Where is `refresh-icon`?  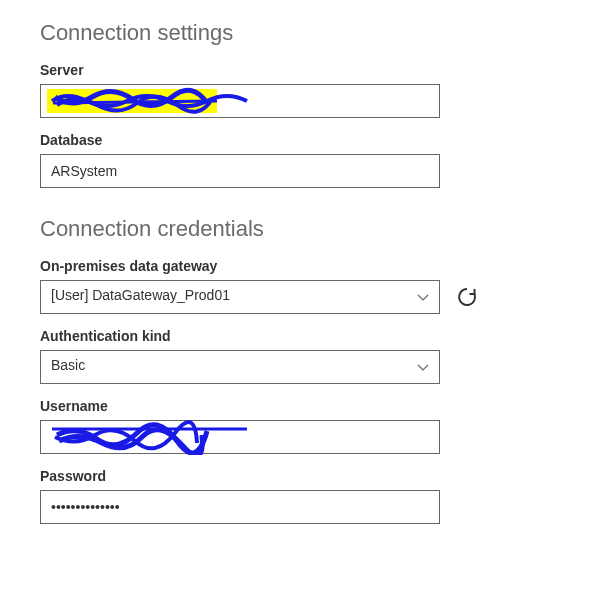
refresh-icon is located at coordinates (467, 297).